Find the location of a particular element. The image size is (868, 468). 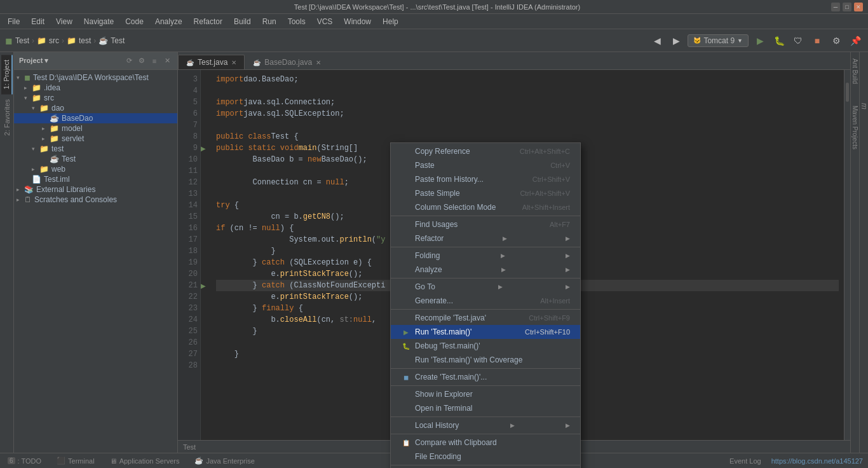

menu-file: File is located at coordinates (14, 22).